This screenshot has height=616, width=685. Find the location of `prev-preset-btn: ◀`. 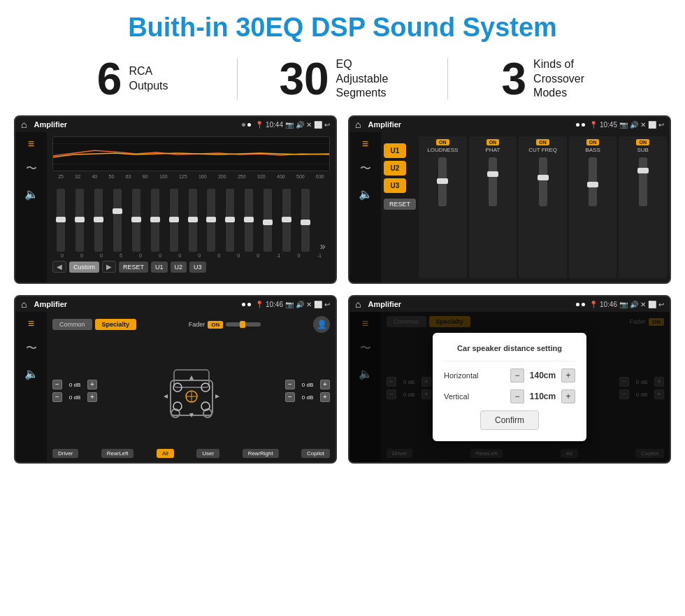

prev-preset-btn: ◀ is located at coordinates (59, 267).